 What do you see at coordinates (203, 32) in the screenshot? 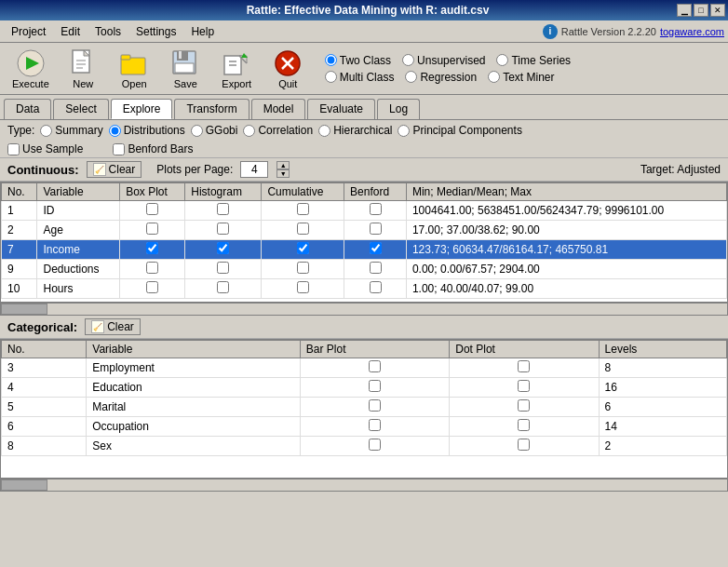
I see `menu-help: Help` at bounding box center [203, 32].